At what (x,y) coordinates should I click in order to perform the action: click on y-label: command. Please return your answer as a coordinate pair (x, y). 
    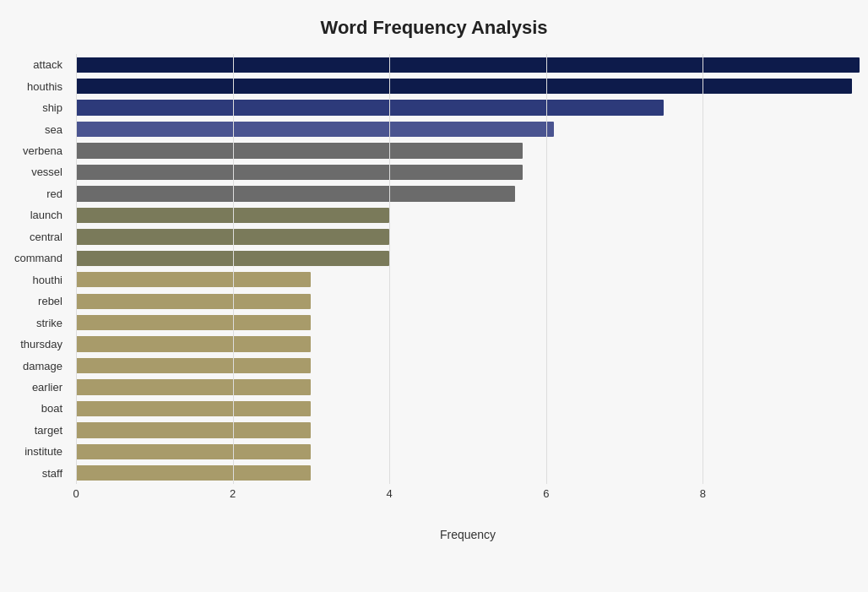
    Looking at the image, I should click on (42, 258).